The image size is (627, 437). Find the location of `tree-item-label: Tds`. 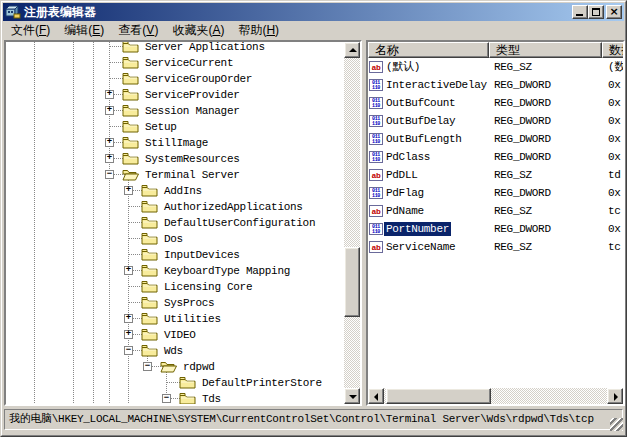

tree-item-label: Tds is located at coordinates (212, 398).